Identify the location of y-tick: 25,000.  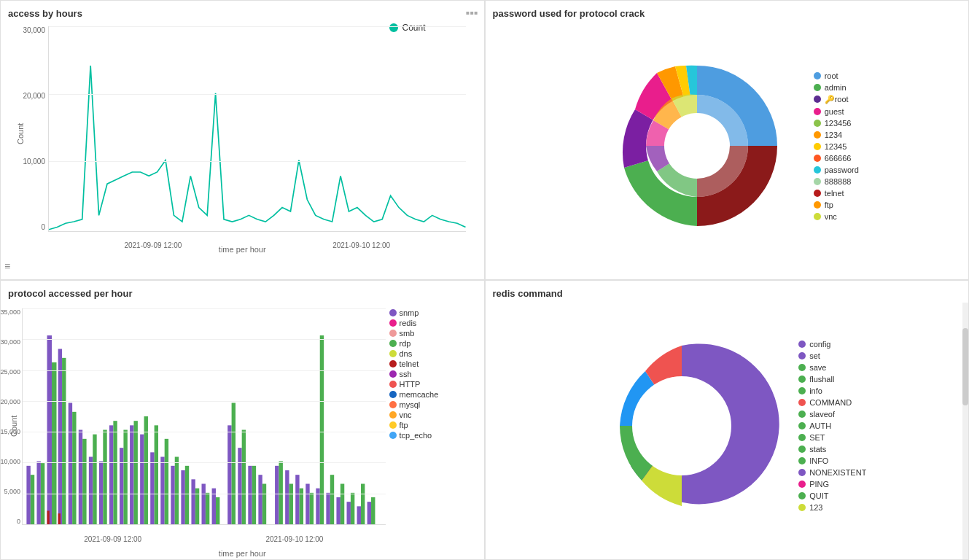
(10, 372).